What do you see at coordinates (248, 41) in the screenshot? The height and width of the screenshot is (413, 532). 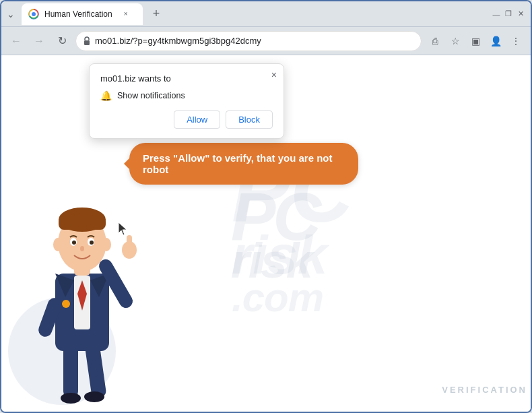 I see `address-bar: mo01.biz/?p=gy4tkmbwgm5gi3bpg42dcmy` at bounding box center [248, 41].